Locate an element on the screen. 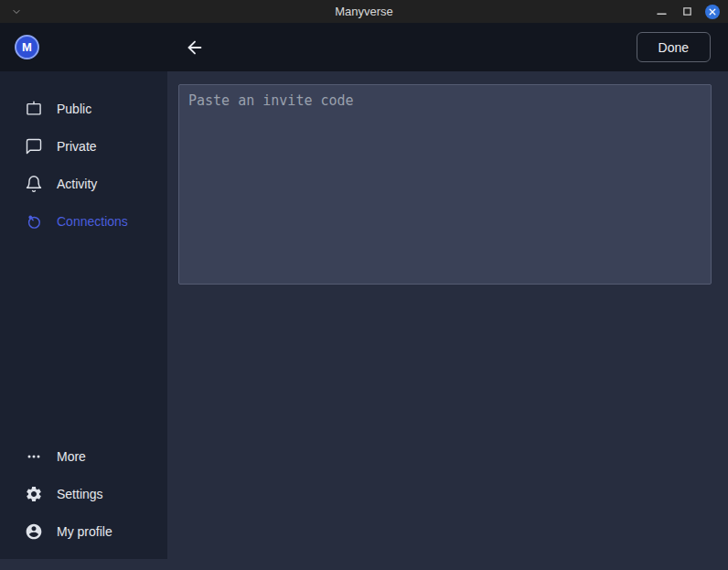 This screenshot has width=728, height=570. sidebar-item-label: Activity is located at coordinates (77, 184).